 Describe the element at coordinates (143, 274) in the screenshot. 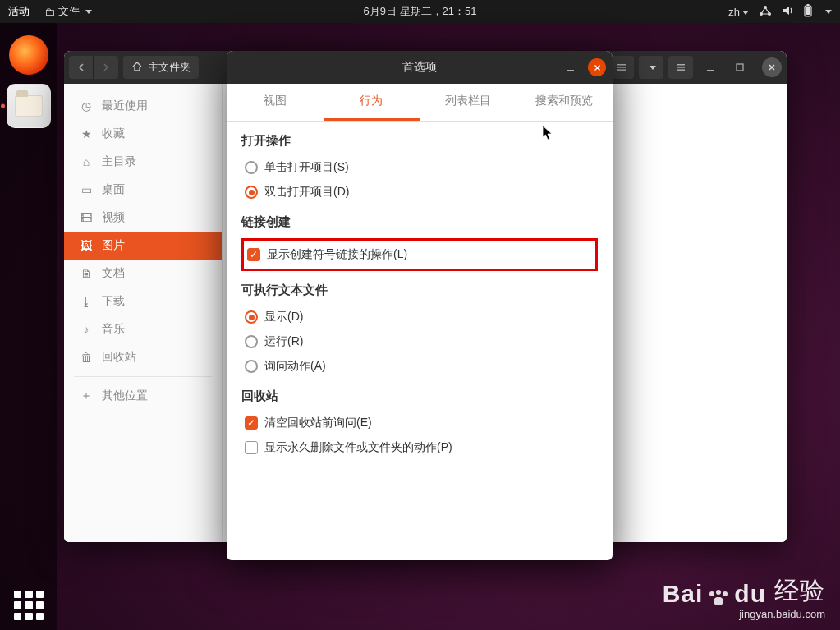

I see `sidebar-item-documents: 🗎文档` at that location.